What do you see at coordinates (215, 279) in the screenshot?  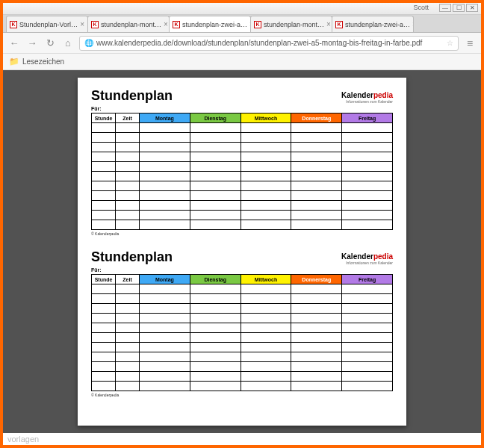 I see `col-tue: Dienstag` at bounding box center [215, 279].